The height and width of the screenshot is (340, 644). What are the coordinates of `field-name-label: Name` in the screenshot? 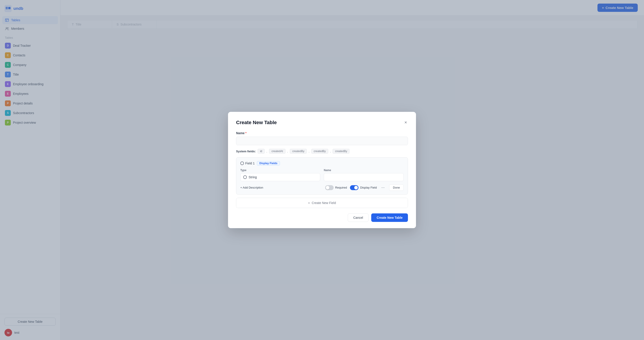 It's located at (364, 170).